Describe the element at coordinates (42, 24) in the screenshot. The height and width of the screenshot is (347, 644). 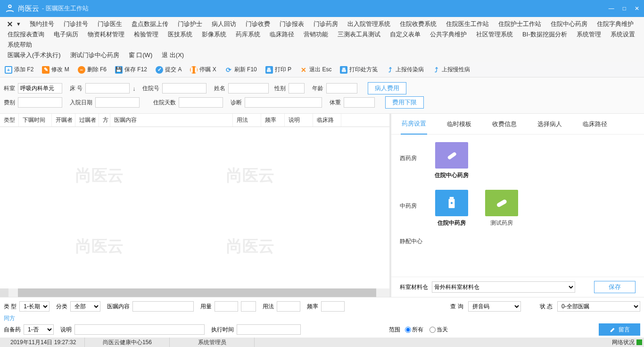
I see `menu-item: 预约挂号` at that location.